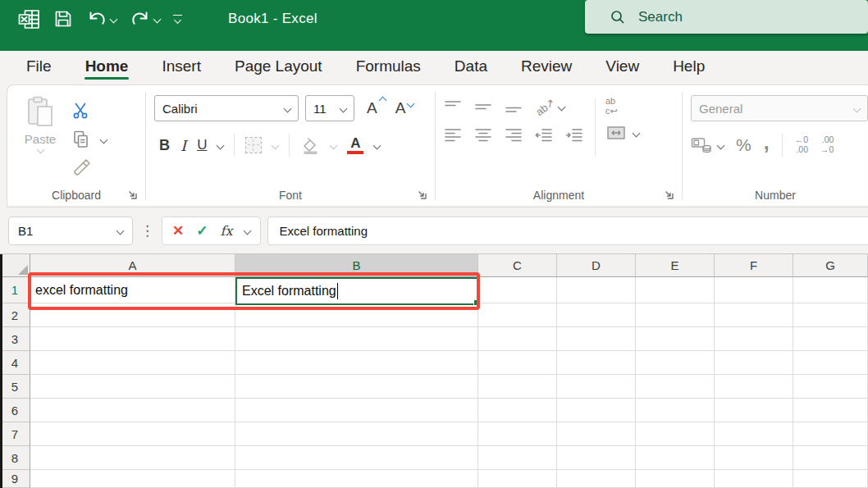 This screenshot has height=488, width=868. Describe the element at coordinates (754, 435) in the screenshot. I see `cell-F7` at that location.